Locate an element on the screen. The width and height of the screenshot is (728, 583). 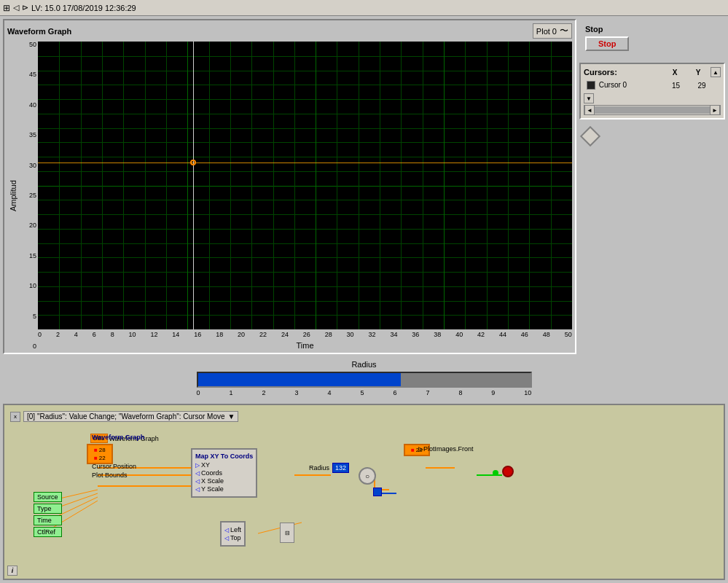
type-input: Type is located at coordinates (48, 509).